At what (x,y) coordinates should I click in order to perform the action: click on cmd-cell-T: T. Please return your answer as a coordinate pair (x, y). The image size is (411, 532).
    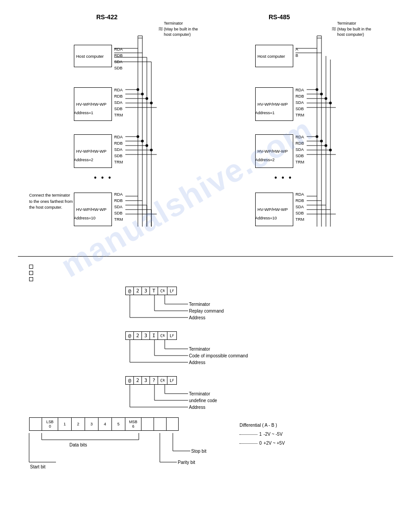
    Looking at the image, I should click on (154, 291).